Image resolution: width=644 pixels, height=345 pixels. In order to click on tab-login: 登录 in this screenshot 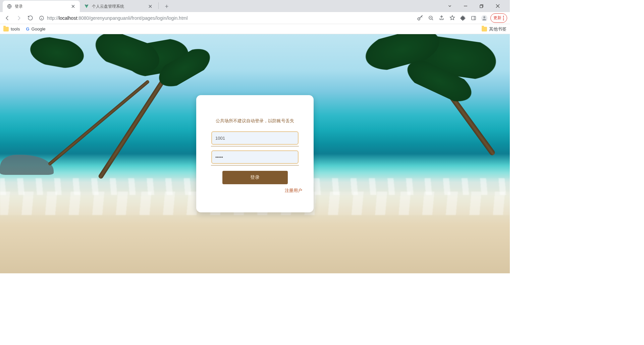, I will do `click(41, 6)`.